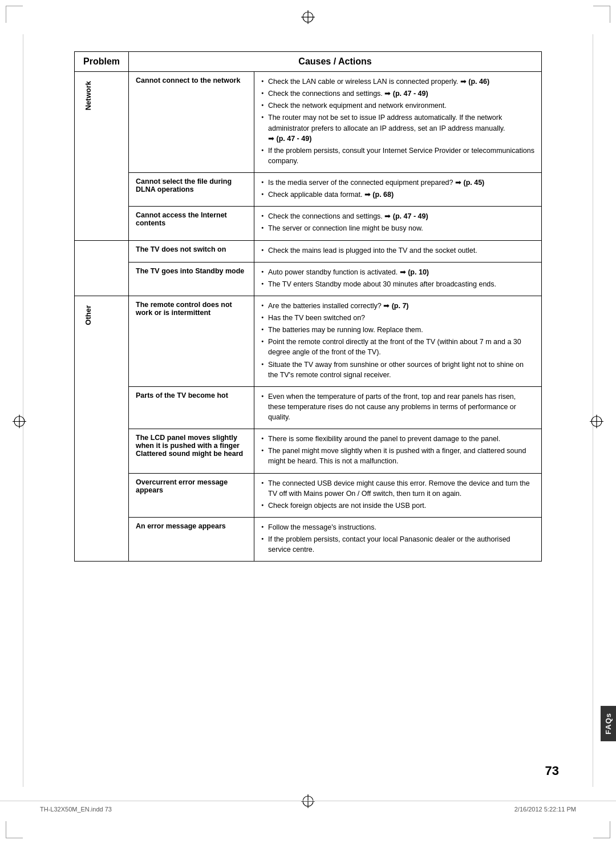  I want to click on problem-cell: Cannot access the Internet contents, so click(192, 224).